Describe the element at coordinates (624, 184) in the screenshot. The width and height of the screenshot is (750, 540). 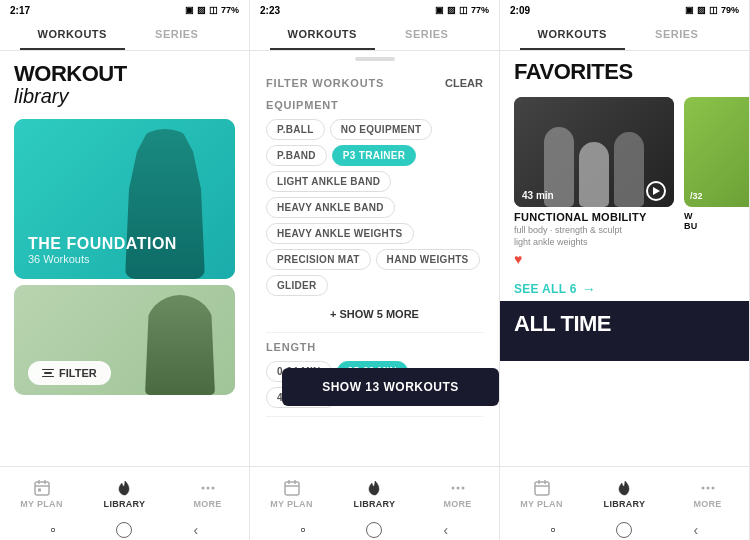
I see `workout-cards-row: 43 min FUNCTIONAL MOBILITY full body · s…` at that location.